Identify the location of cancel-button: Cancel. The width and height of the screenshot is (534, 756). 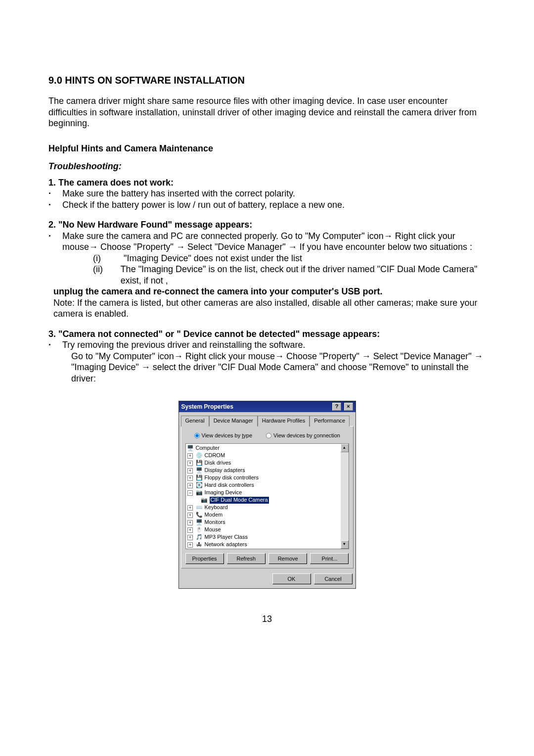
(333, 579).